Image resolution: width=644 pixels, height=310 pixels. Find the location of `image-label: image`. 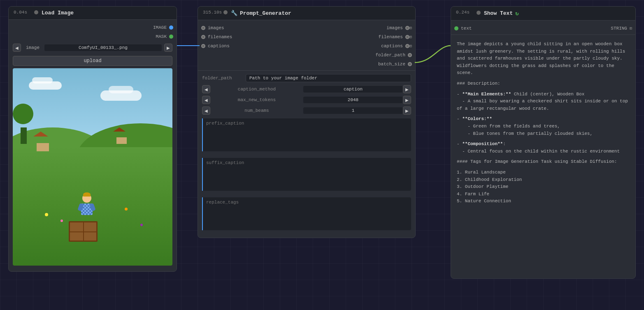

image-label: image is located at coordinates (33, 48).